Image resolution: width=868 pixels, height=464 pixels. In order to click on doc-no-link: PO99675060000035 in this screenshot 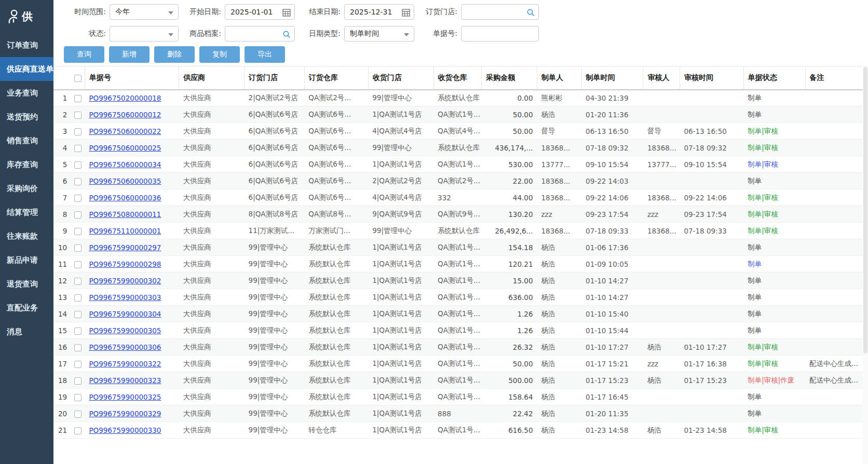, I will do `click(125, 181)`.